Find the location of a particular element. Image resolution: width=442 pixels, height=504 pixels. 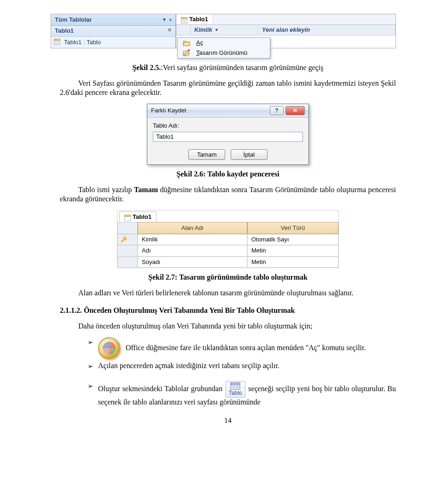

design-row: AdıMetin is located at coordinates (228, 251).